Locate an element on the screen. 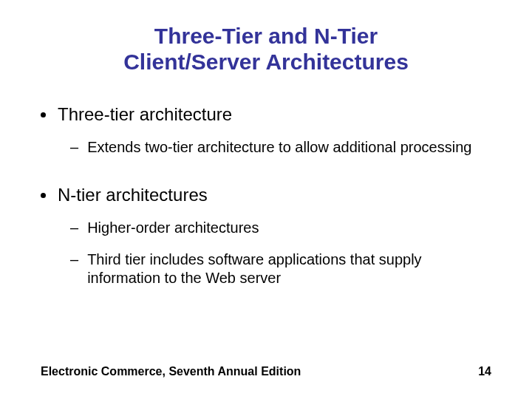 Image resolution: width=532 pixels, height=399 pixels. bullet-text: Higher-order architectures is located at coordinates (173, 228).